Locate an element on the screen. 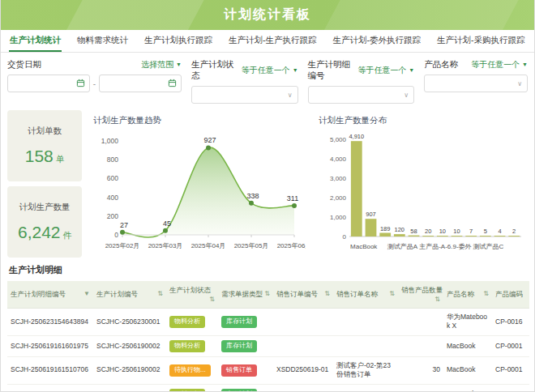  svg-text: 5 is located at coordinates (486, 232).